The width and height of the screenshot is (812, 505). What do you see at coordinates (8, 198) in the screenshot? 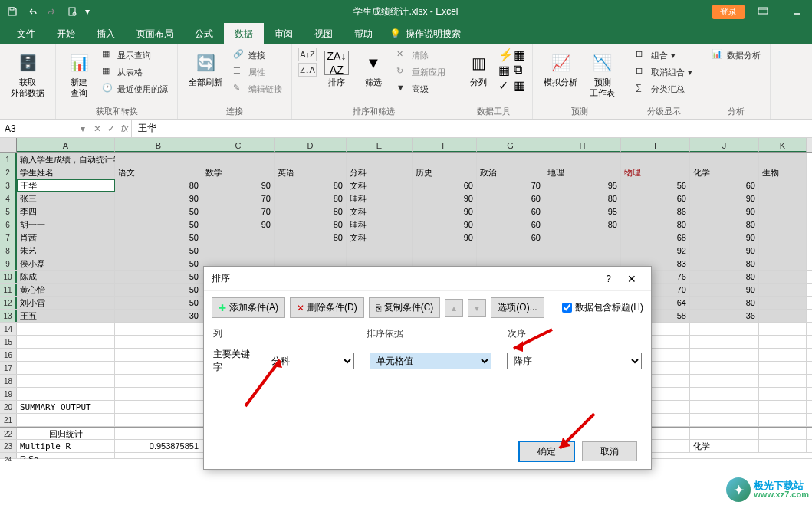
I see `row-header: 4` at bounding box center [8, 198].